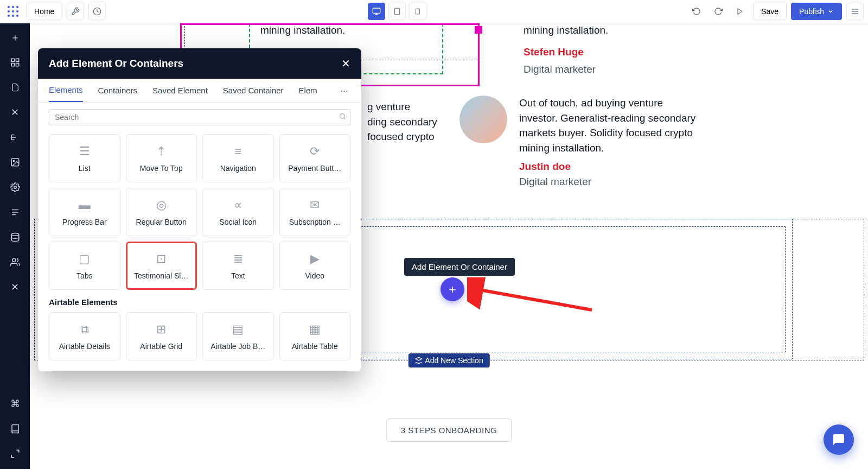 Image resolution: width=868 pixels, height=469 pixels. I want to click on onboarding-label: 3 STEPS ONBOARDING, so click(449, 430).